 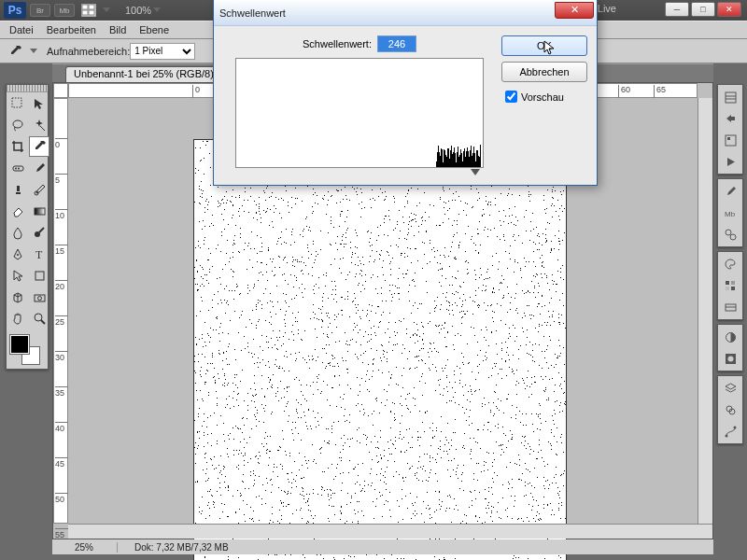 What do you see at coordinates (118, 30) in the screenshot?
I see `menu-bild: Bild` at bounding box center [118, 30].